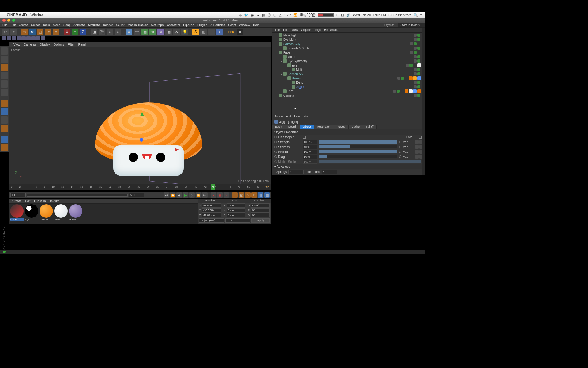  Describe the element at coordinates (166, 195) in the screenshot. I see `goto-start-button: ⏮` at that location.